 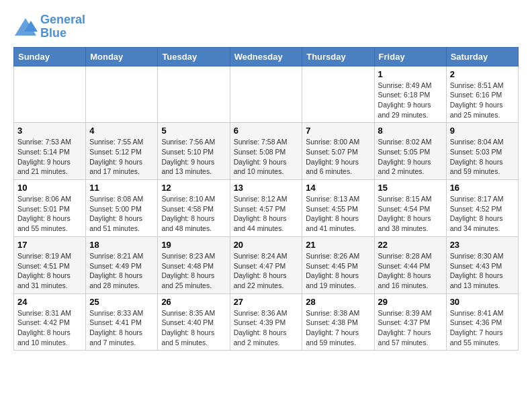 I want to click on sunset-text: Sunset: 4:36 PM, so click(x=482, y=322).